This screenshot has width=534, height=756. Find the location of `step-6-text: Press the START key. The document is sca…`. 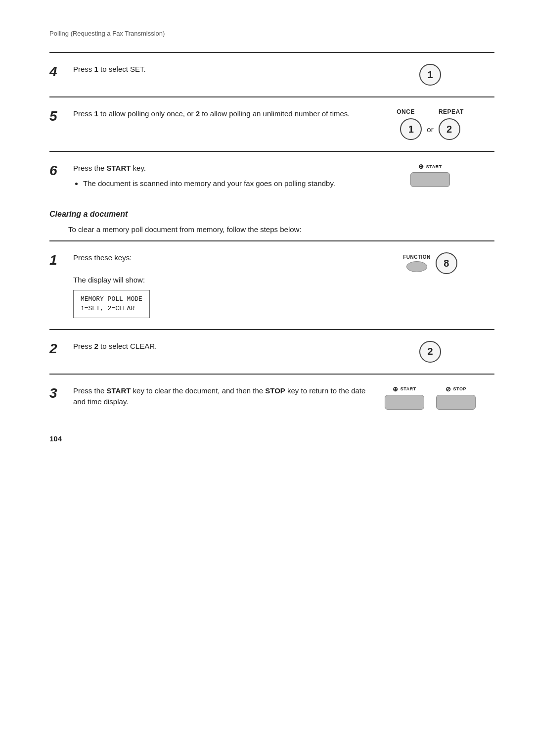

step-6-text: Press the START key. The document is sca… is located at coordinates (220, 176).